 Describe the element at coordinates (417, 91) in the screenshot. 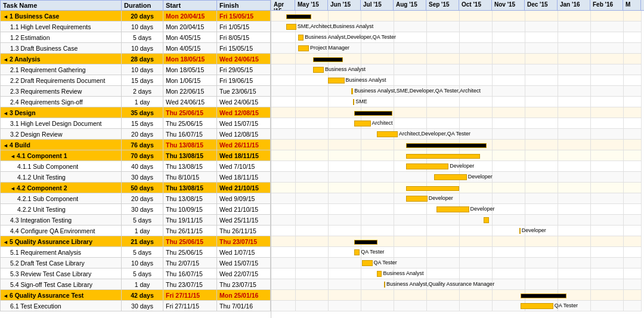

I see `bar-label: Business Analyst,SME,Developer,QA Tester…` at that location.